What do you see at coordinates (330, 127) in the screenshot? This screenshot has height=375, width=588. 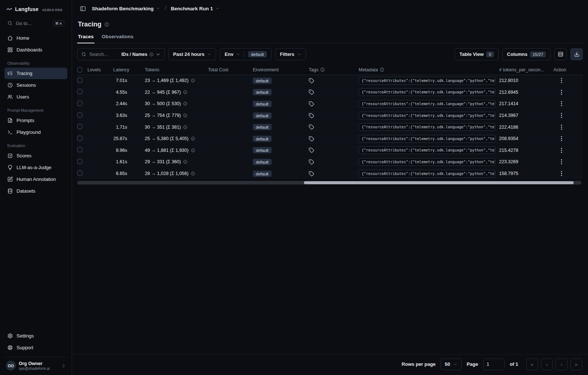 I see `table-row: 1.71s 30 → 351 (Σ 381) default {"resourc…` at bounding box center [330, 127].